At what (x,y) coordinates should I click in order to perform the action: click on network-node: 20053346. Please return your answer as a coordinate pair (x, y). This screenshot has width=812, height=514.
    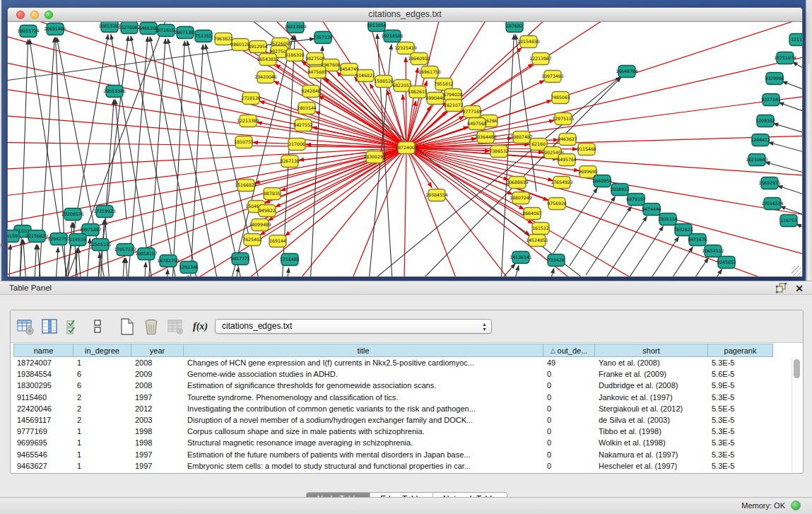
    Looking at the image, I should click on (114, 92).